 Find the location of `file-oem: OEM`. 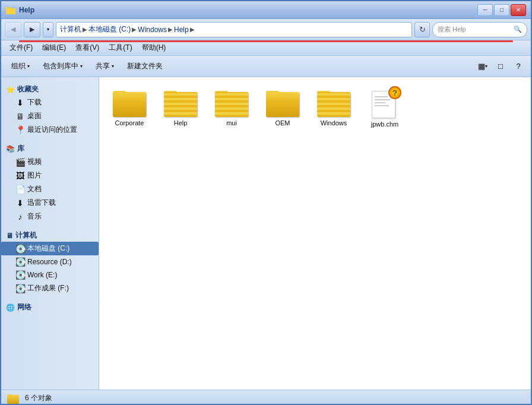

file-oem: OEM is located at coordinates (283, 107).